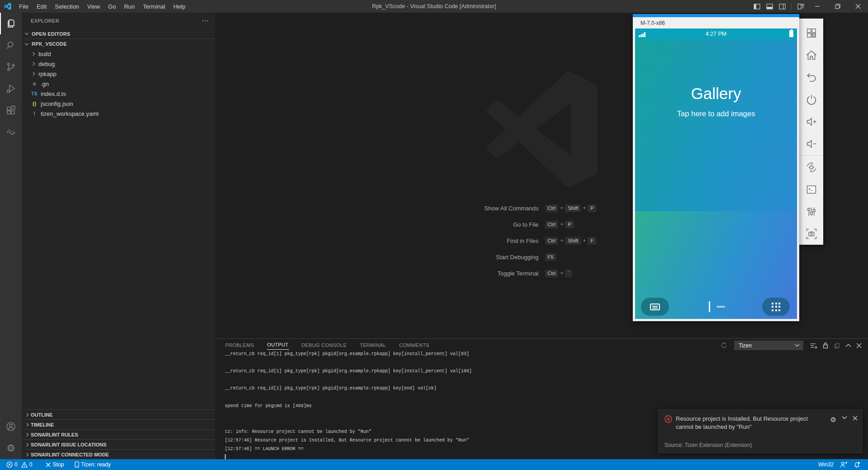  What do you see at coordinates (42, 6) in the screenshot?
I see `menu-edit: Edit` at bounding box center [42, 6].